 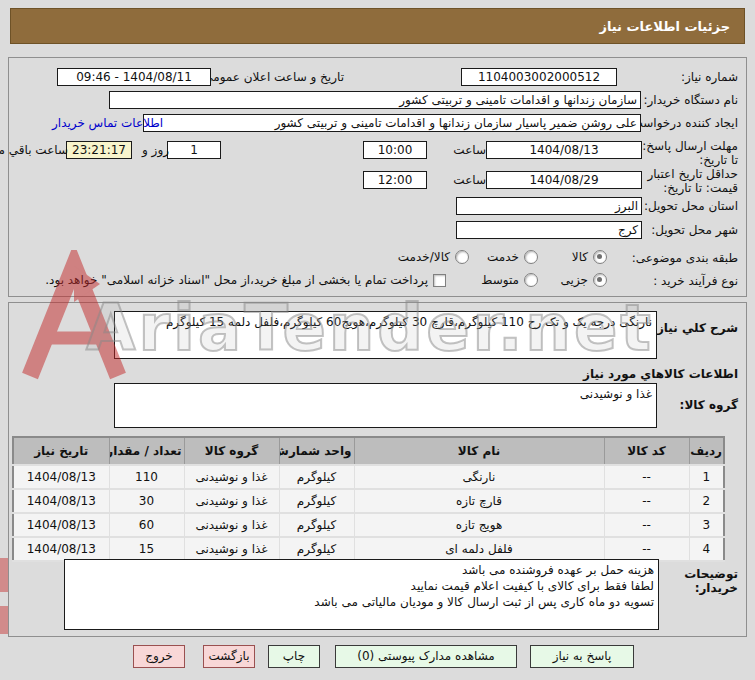 I want to click on exit-button: خروج, so click(x=159, y=656).